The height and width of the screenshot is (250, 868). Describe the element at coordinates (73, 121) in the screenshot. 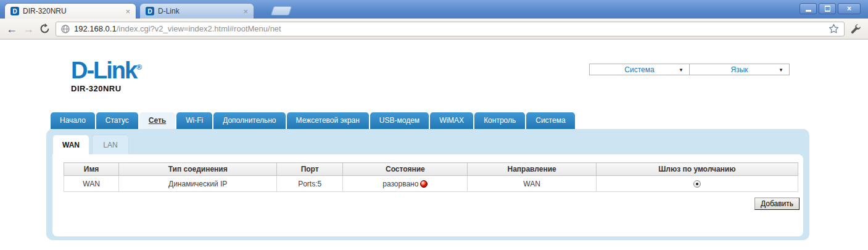

I see `tab-nachalo: Начало` at that location.